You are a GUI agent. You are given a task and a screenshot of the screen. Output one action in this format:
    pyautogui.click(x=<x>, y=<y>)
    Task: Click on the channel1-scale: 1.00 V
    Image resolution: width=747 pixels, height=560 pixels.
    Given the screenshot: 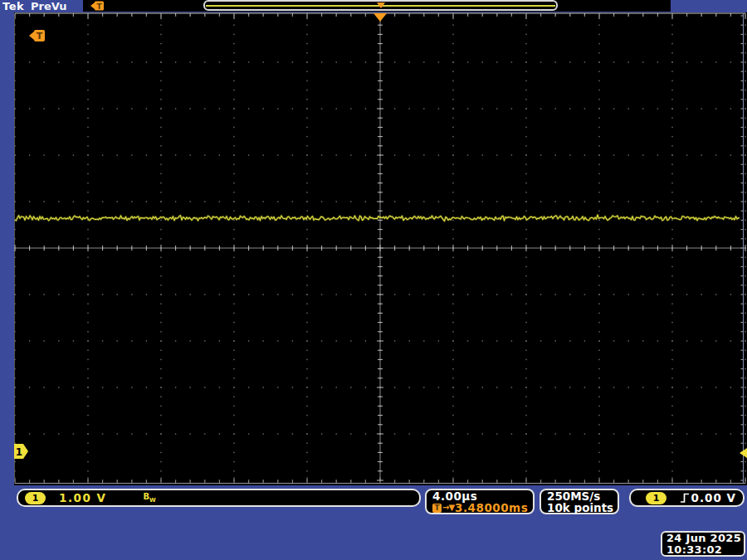 What is the action you would take?
    pyautogui.click(x=83, y=498)
    